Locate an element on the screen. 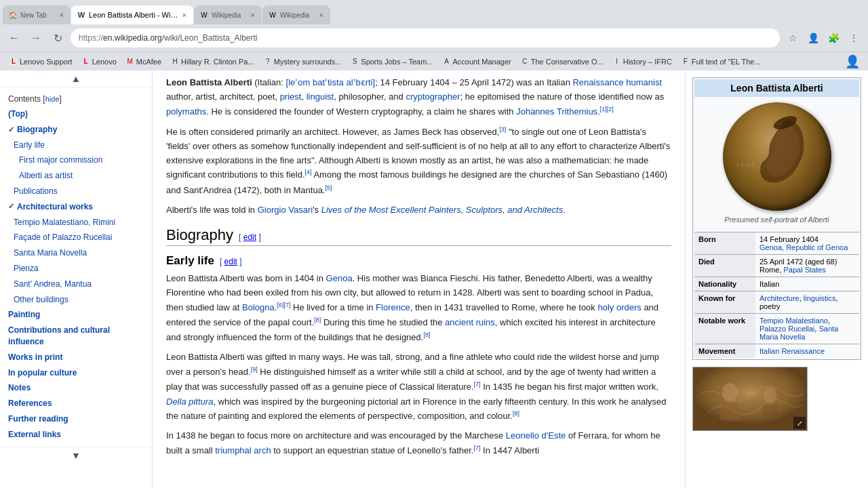 This screenshot has width=868, height=488. star-icon: ☆ is located at coordinates (793, 38).